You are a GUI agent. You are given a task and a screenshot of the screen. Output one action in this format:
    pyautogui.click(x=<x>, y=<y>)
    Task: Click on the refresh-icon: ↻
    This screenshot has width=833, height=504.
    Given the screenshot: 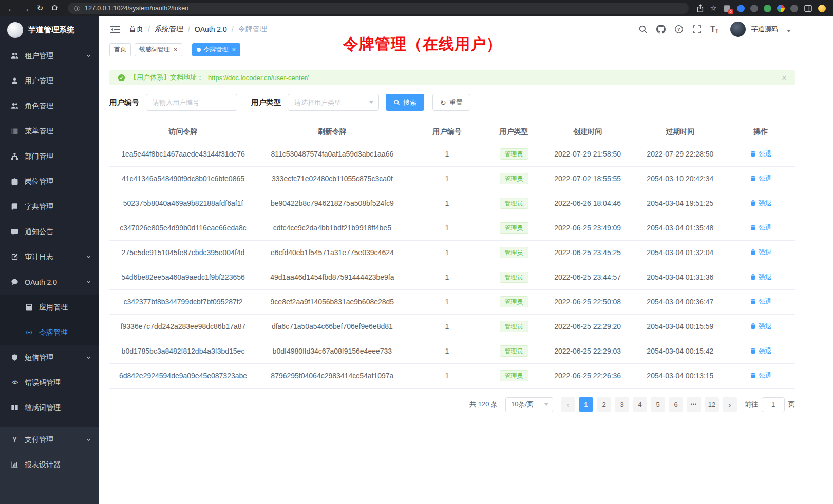 What is the action you would take?
    pyautogui.click(x=40, y=8)
    